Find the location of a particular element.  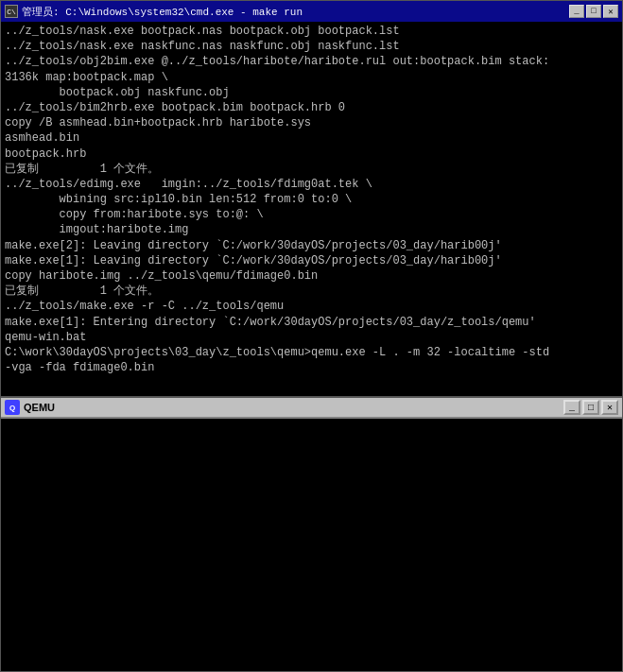

cmd-line: C:\work\30dayOS\projects\03_day\z_tools\… is located at coordinates (312, 353).